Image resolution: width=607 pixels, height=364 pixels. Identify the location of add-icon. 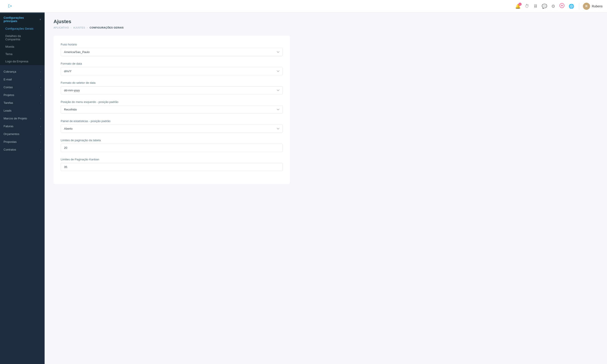
(562, 6).